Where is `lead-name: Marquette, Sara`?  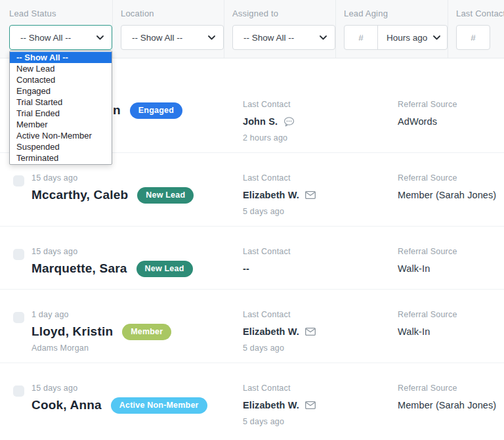
lead-name: Marquette, Sara is located at coordinates (79, 269).